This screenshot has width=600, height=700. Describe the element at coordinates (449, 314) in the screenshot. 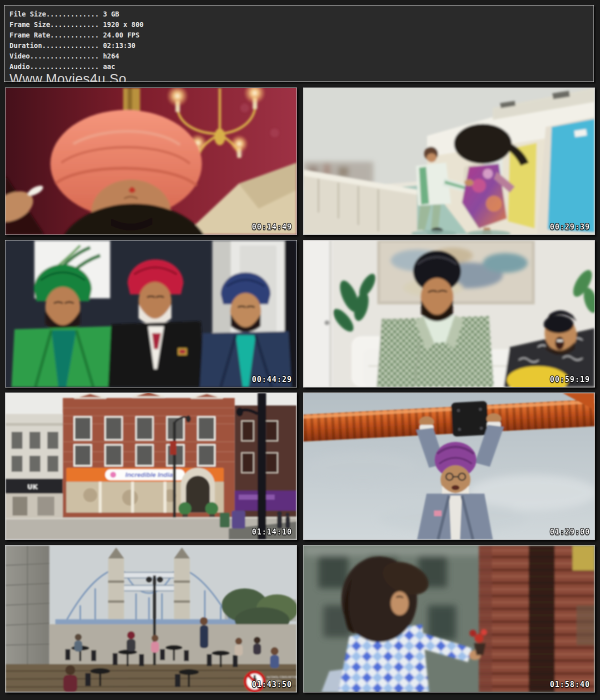

I see `scene-living-room` at that location.